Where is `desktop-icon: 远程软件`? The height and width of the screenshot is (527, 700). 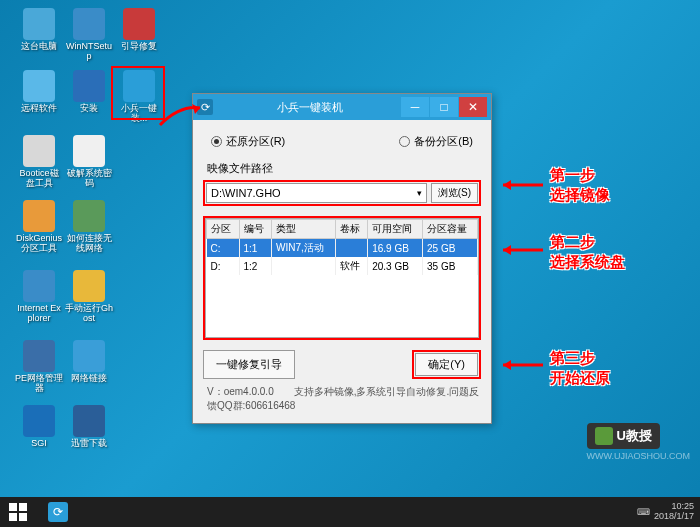
desktop-icon: 远程软件 is located at coordinates (39, 92).